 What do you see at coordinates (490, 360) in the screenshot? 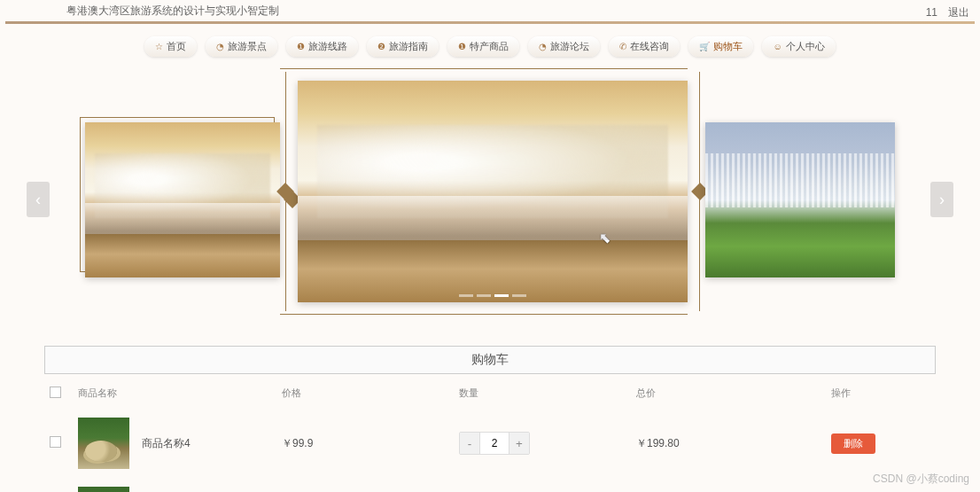
I see `cart-heading: 购物车` at bounding box center [490, 360].